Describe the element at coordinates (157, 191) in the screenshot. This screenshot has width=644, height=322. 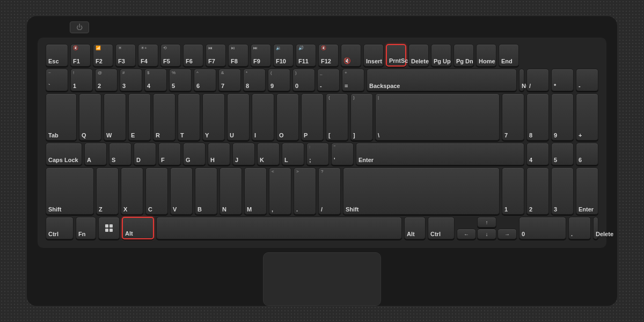
I see `key-c: C` at that location.